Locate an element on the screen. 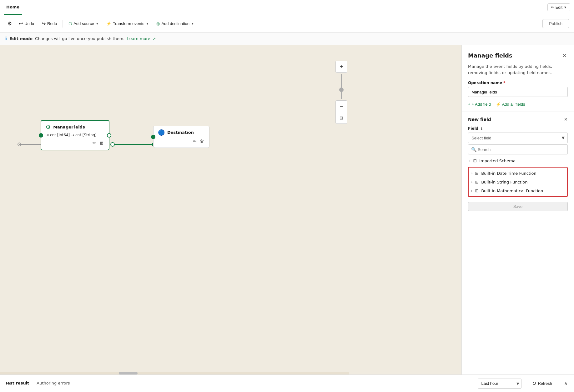 The image size is (574, 392). search-input is located at coordinates (518, 149).